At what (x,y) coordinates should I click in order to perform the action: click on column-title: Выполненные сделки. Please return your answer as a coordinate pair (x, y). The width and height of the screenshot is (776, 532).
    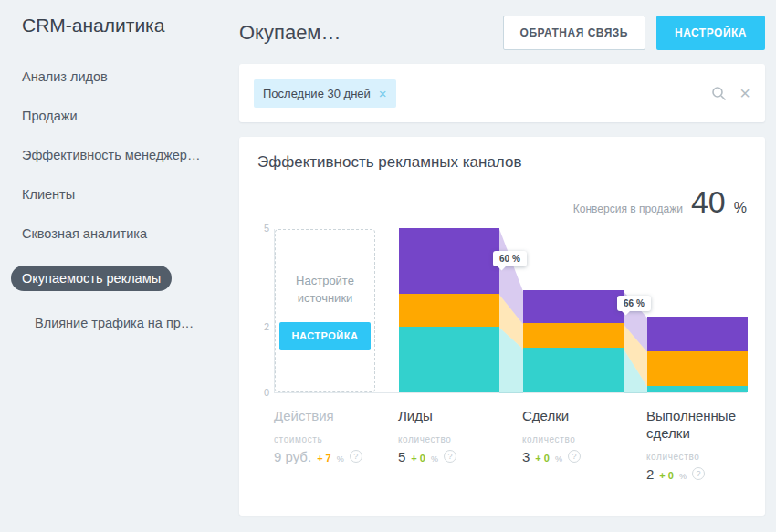
    Looking at the image, I should click on (697, 425).